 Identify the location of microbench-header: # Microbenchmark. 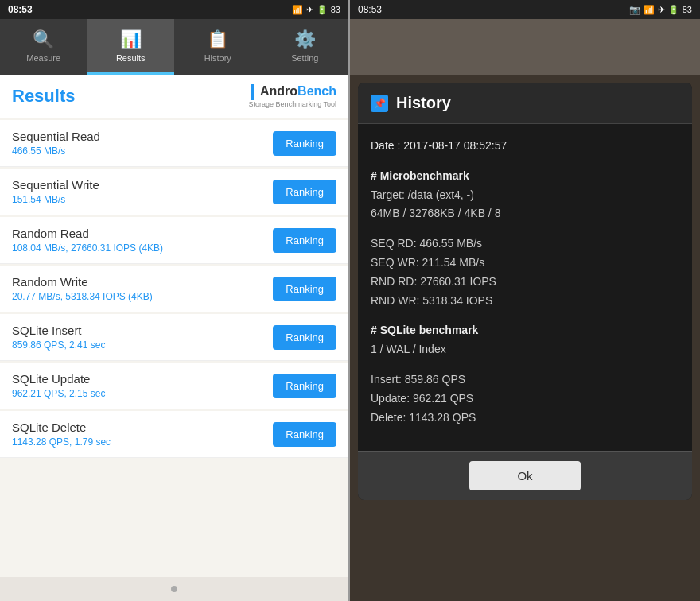
(525, 176).